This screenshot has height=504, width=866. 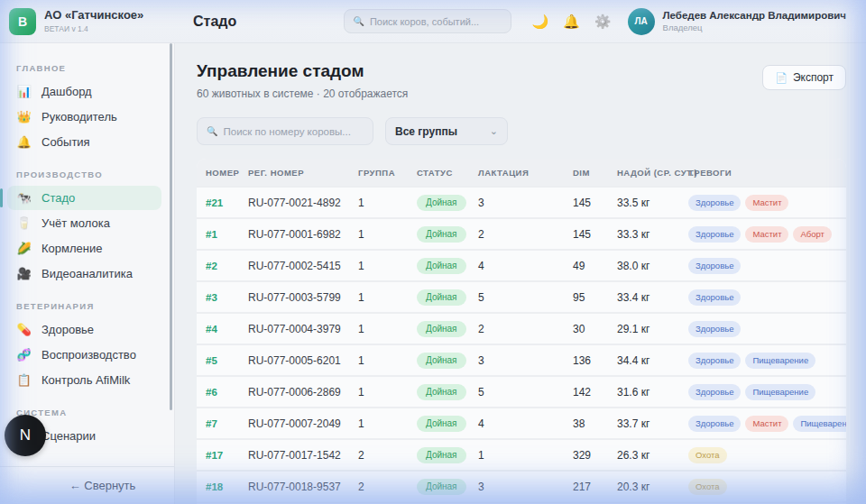 What do you see at coordinates (87, 330) in the screenshot?
I see `sidebar-item-health: 💊 Здоровье` at bounding box center [87, 330].